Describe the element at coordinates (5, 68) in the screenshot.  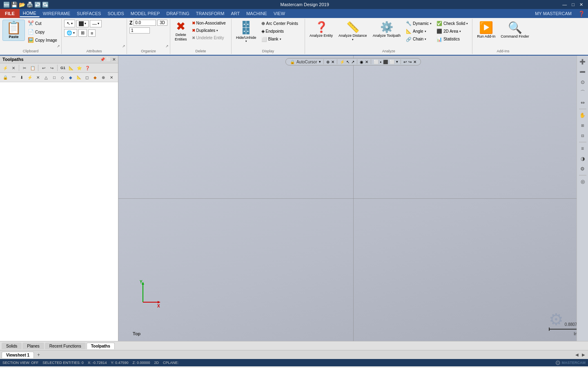
I see `tp-tool-new: ⚡` at that location.